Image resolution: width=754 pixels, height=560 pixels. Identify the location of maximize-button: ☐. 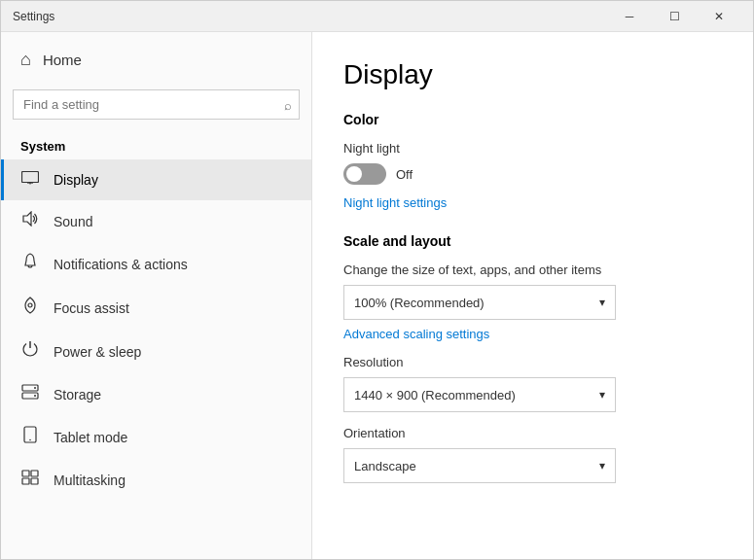
(674, 17).